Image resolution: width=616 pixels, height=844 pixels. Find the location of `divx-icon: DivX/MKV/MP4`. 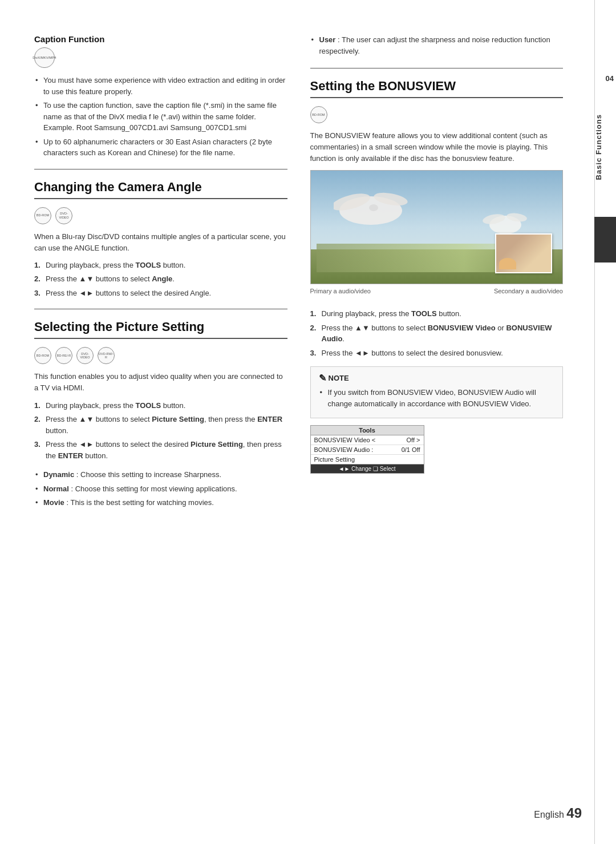

divx-icon: DivX/MKV/MP4 is located at coordinates (44, 58).